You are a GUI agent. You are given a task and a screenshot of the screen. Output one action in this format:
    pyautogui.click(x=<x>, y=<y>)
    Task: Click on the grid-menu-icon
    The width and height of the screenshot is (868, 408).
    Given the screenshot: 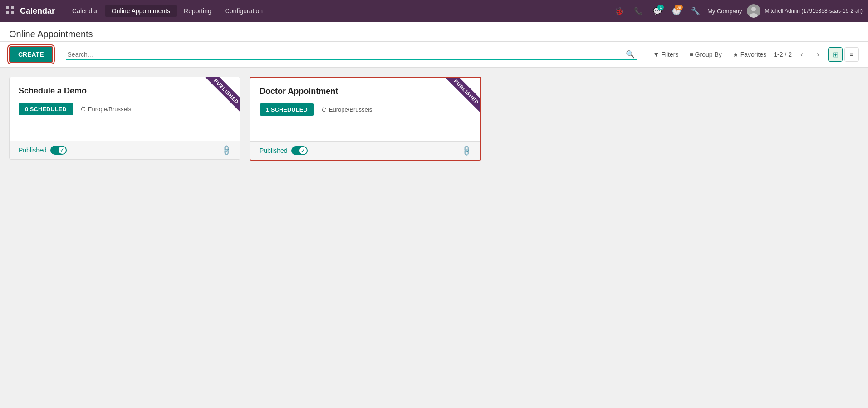 What is the action you would take?
    pyautogui.click(x=10, y=11)
    